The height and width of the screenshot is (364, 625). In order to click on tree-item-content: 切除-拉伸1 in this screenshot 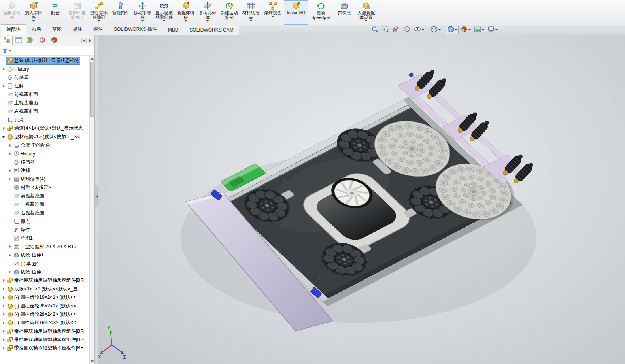, I will do `click(29, 255)`.